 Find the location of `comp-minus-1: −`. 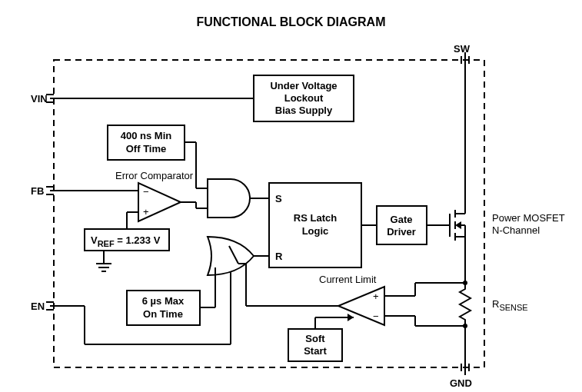

comp-minus-1: − is located at coordinates (146, 192).